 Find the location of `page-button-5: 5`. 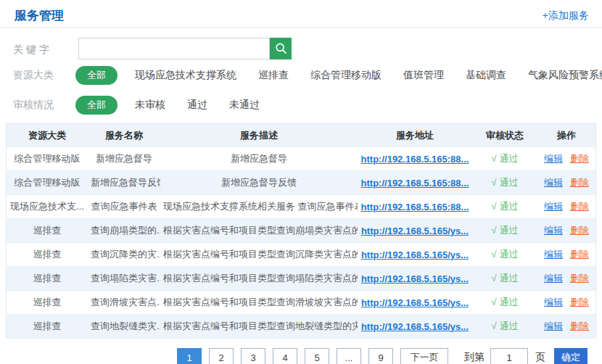

page-button-5: 5 is located at coordinates (317, 356).